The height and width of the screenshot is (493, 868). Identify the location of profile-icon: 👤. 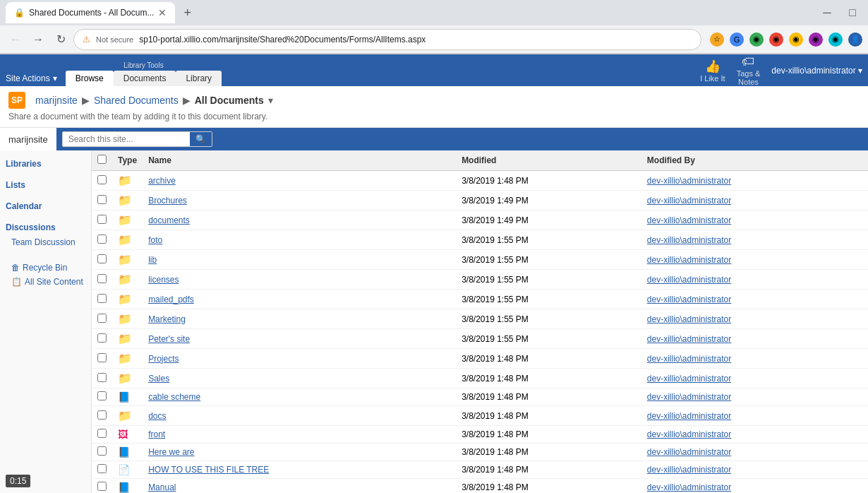
(855, 40).